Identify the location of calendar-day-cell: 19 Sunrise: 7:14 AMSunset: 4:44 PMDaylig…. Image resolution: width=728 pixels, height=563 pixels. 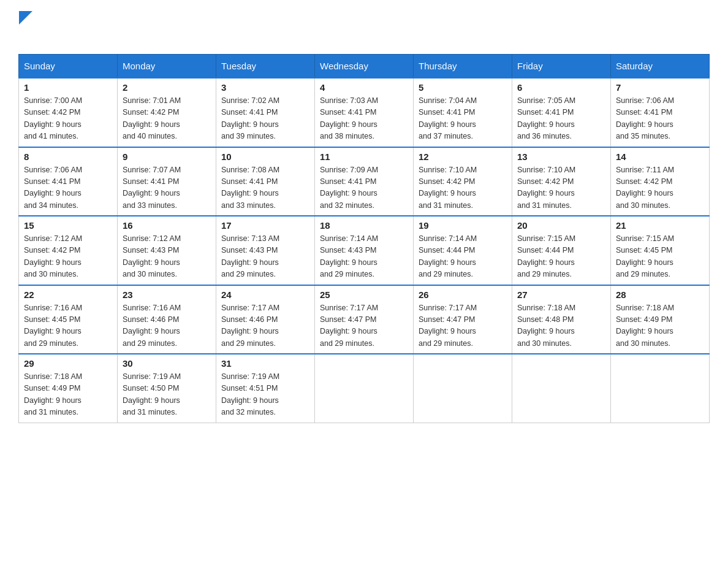
(463, 250).